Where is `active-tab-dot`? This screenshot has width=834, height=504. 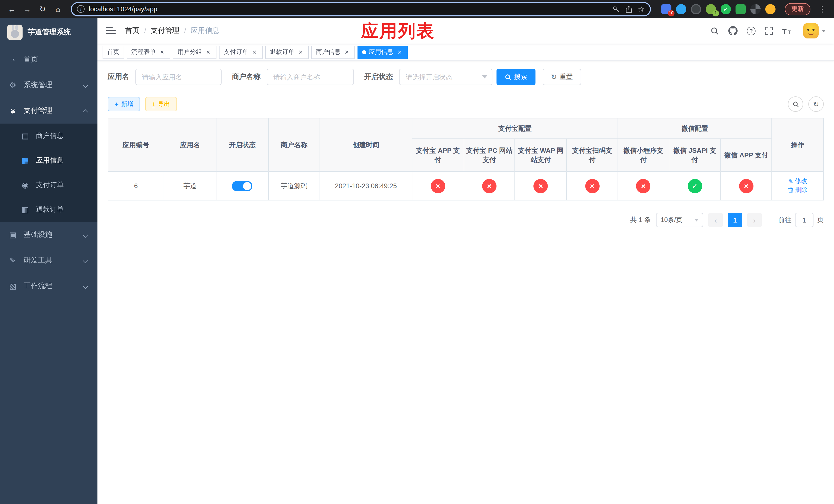 active-tab-dot is located at coordinates (364, 52).